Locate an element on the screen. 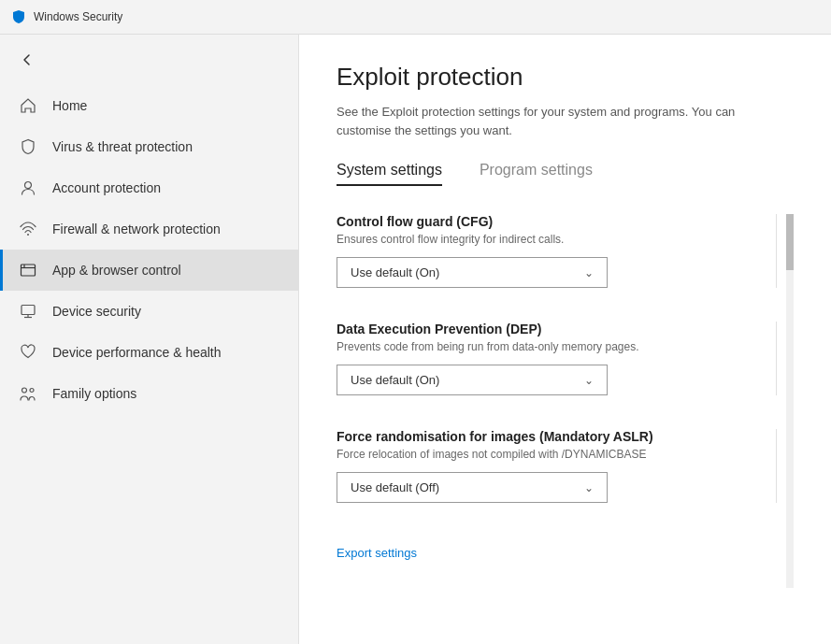  shield-icon is located at coordinates (28, 147).